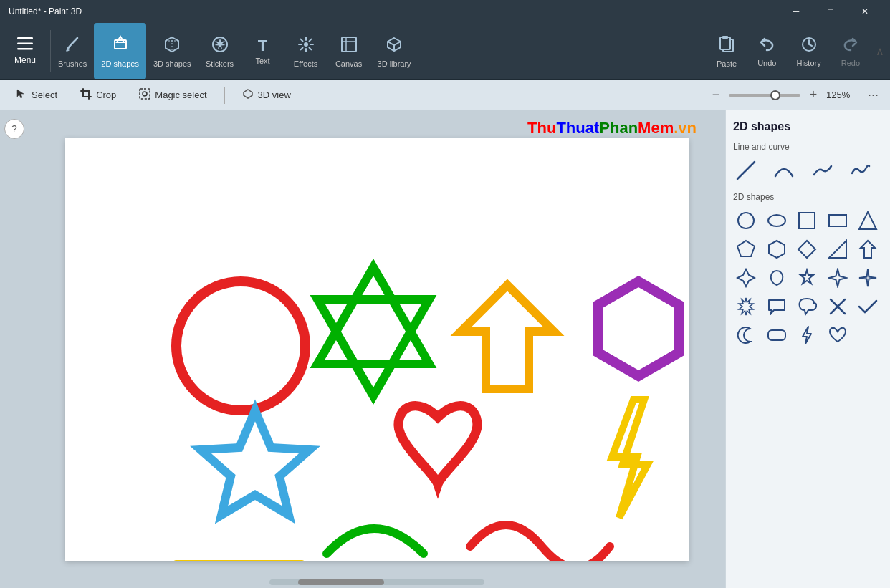  I want to click on shape-right-triangle, so click(838, 249).